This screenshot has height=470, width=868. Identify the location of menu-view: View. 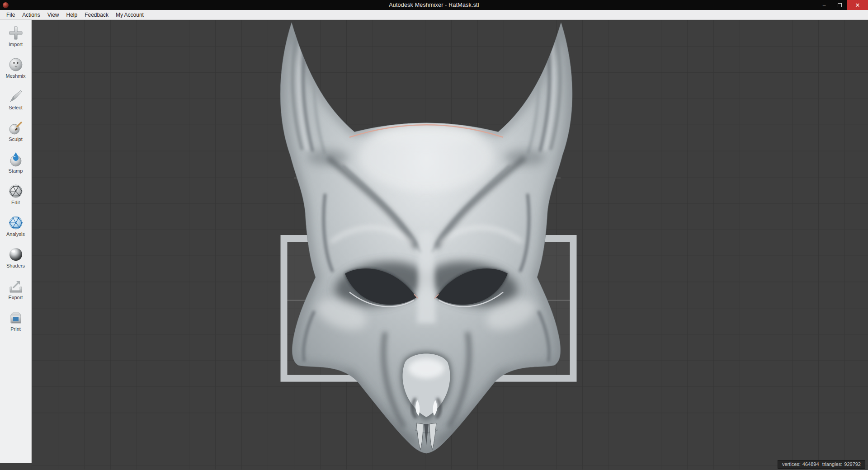
(53, 15).